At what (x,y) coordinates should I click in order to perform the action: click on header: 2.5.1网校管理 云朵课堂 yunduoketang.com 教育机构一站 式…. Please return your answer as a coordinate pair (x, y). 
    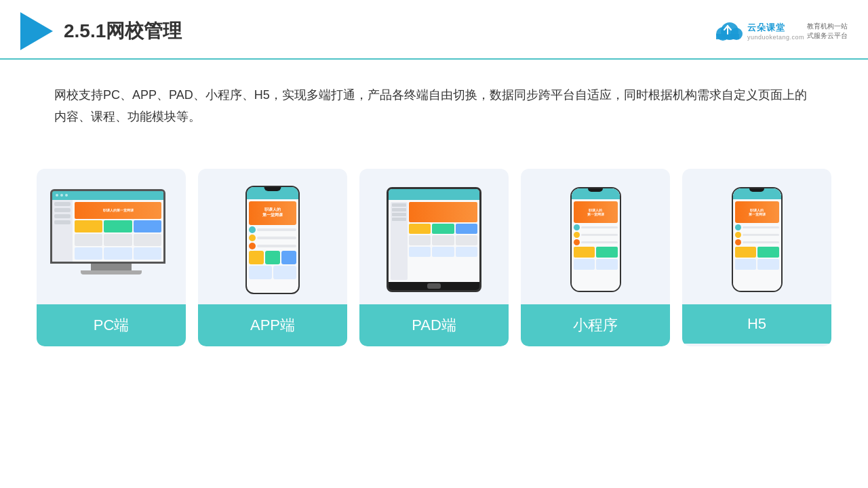
    Looking at the image, I should click on (434, 30).